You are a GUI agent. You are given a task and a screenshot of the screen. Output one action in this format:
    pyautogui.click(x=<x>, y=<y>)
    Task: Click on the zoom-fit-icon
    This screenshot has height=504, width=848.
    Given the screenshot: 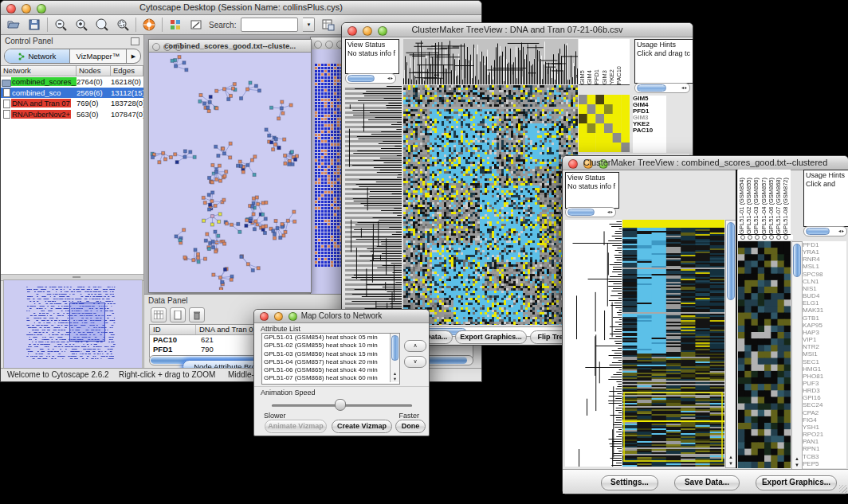 What is the action you would take?
    pyautogui.click(x=102, y=25)
    